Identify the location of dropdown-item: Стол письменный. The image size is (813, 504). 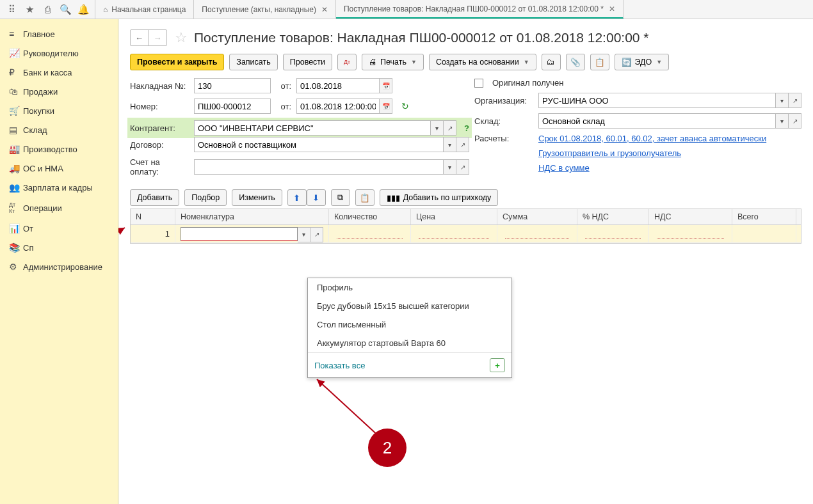
(410, 325).